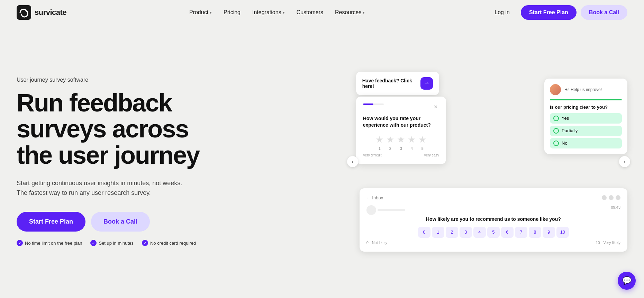 The height and width of the screenshot is (298, 644). What do you see at coordinates (51, 12) in the screenshot?
I see `logo-text: survicate` at bounding box center [51, 12].